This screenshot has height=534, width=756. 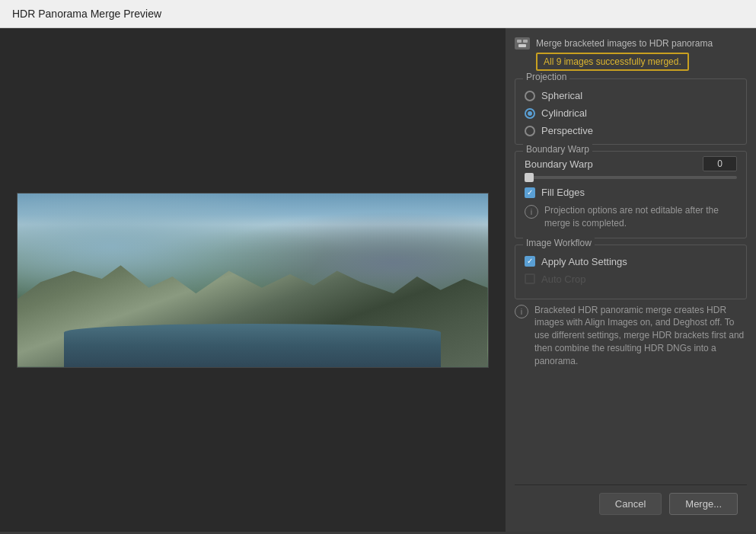 I want to click on boundary-warp-group: Boundary Warp Boundary Warp Fill Edges, so click(x=630, y=195).